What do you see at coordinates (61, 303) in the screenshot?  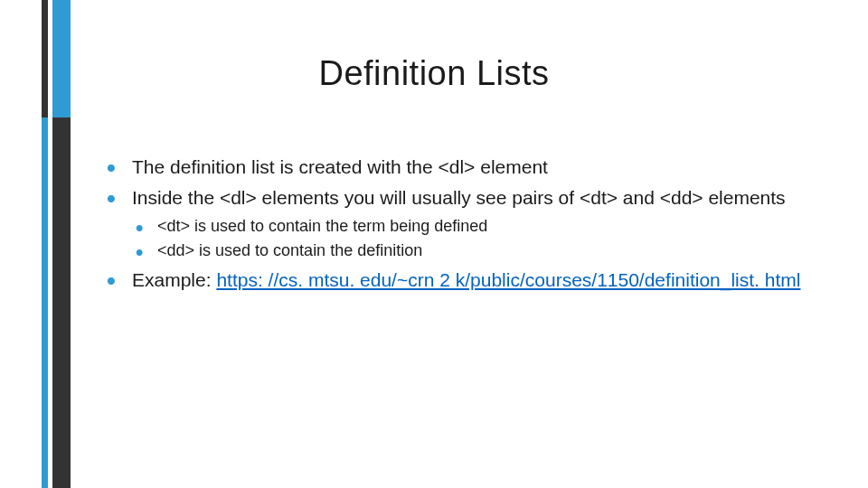 I see `accent-stripe-inner-main` at bounding box center [61, 303].